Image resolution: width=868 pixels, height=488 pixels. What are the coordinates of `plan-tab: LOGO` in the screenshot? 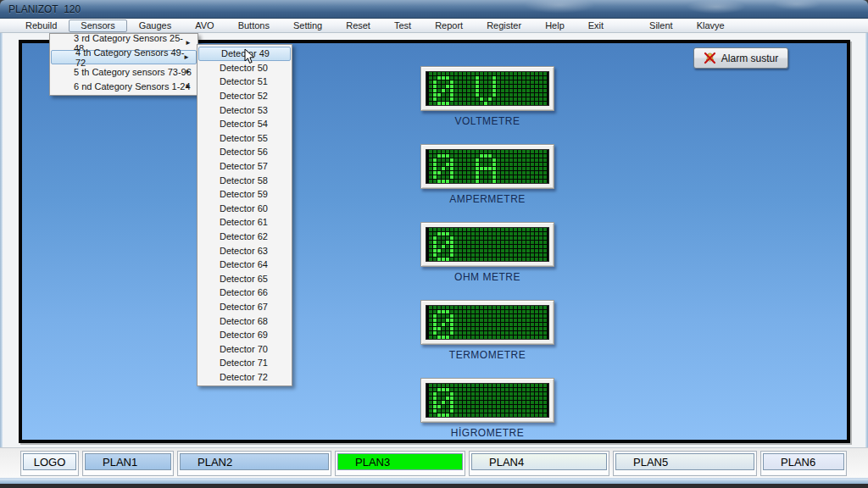 It's located at (49, 462).